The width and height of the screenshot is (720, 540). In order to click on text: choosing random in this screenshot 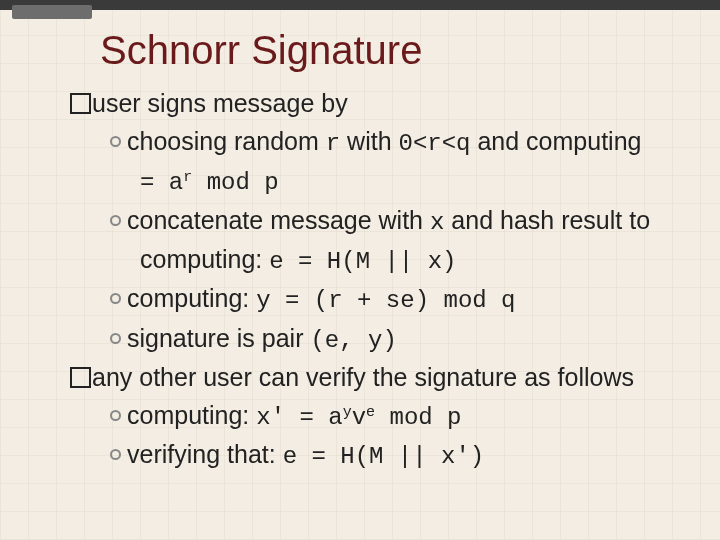, I will do `click(226, 141)`.